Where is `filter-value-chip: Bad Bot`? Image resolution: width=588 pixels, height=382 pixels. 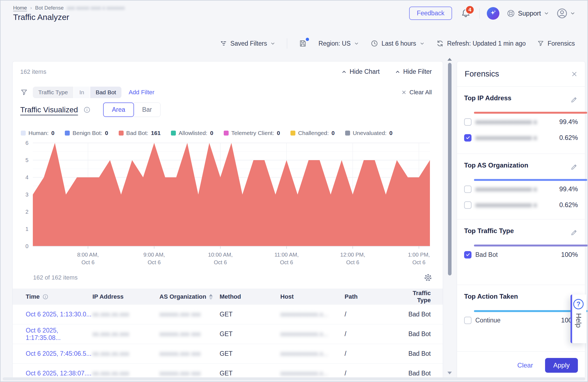 filter-value-chip: Bad Bot is located at coordinates (106, 92).